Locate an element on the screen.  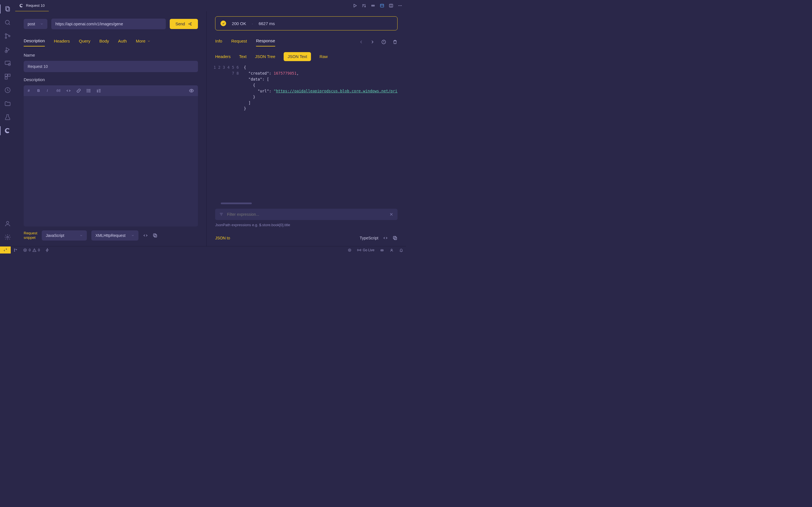
jsonto-label: JSON to is located at coordinates (223, 238).